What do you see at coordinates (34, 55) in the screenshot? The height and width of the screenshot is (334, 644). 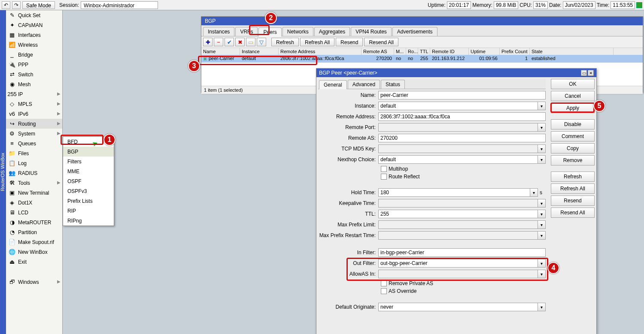 I see `menu-bridge: ⎯Bridge` at bounding box center [34, 55].